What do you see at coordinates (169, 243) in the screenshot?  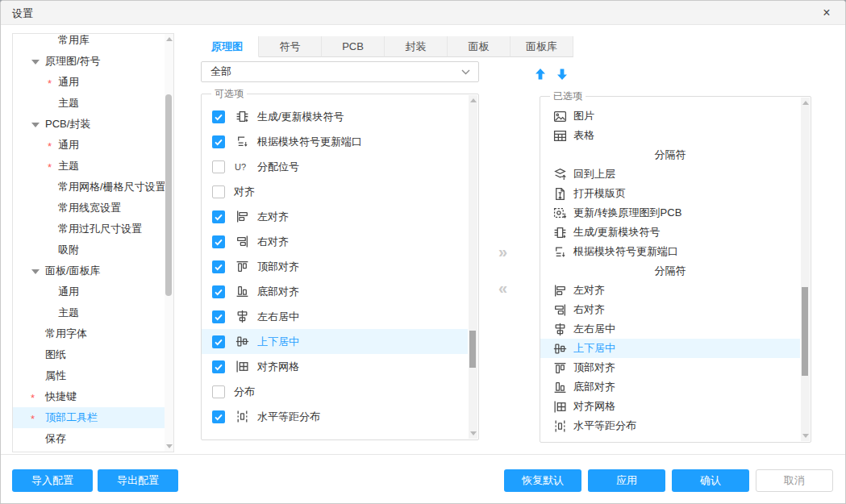 I see `sidebar-scrollbar` at bounding box center [169, 243].